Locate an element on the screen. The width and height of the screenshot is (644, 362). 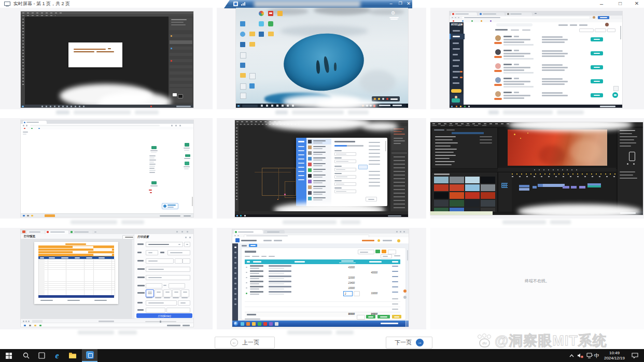
tray-chevron-icon is located at coordinates (571, 355).